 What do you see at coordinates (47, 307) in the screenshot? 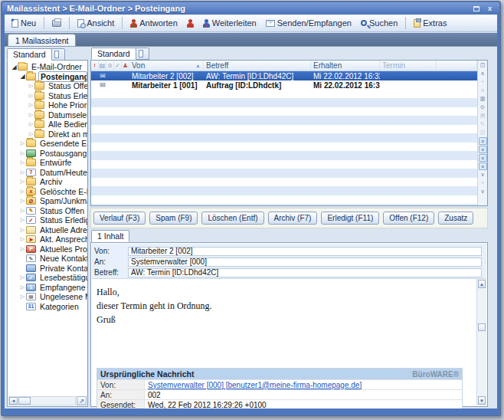
I see `sidebar-item-kategorien: 31Kategorien` at bounding box center [47, 307].